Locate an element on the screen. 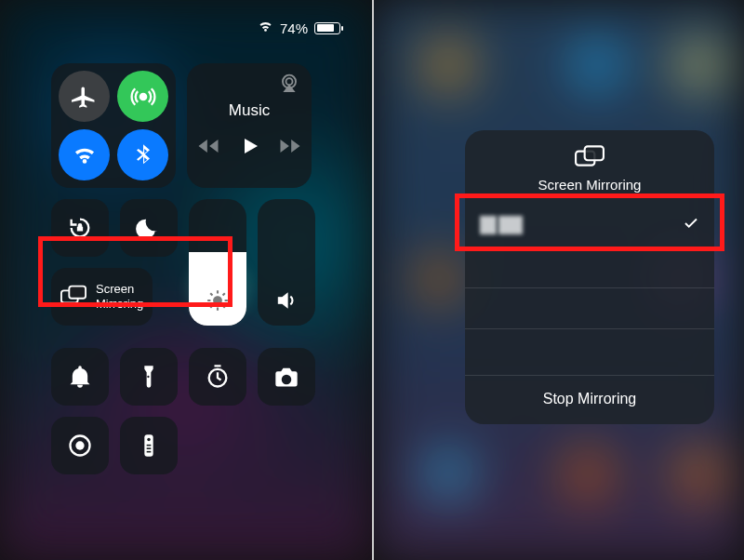 The height and width of the screenshot is (560, 744). music-title: Music is located at coordinates (249, 111).